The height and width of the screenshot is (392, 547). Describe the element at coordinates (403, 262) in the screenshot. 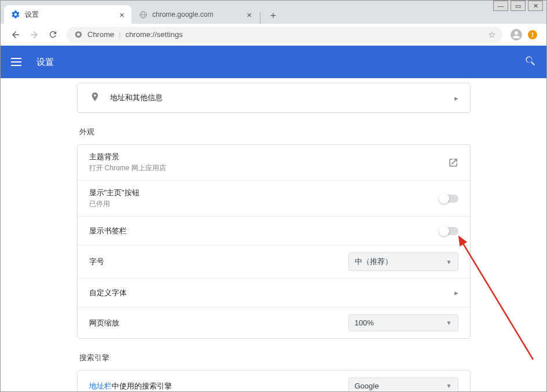

I see `font-size-dropdown: 中（推荐） ▼` at that location.